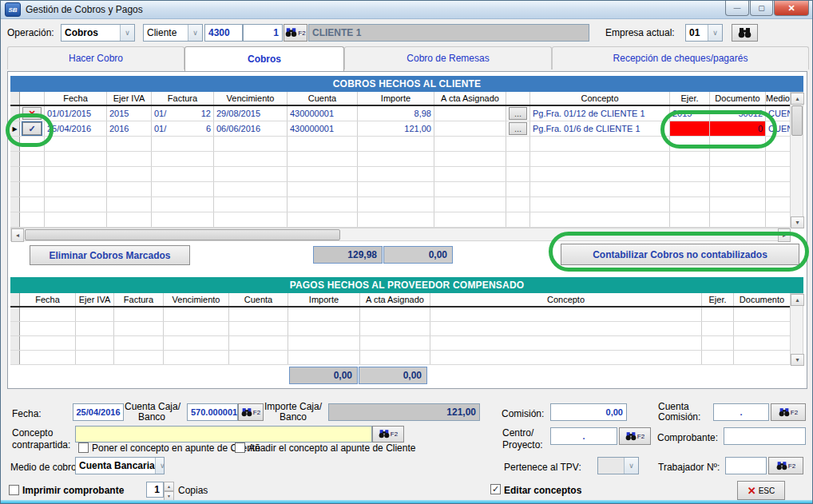 The height and width of the screenshot is (504, 813). What do you see at coordinates (27, 414) in the screenshot?
I see `fecha-label: Fecha:` at bounding box center [27, 414].